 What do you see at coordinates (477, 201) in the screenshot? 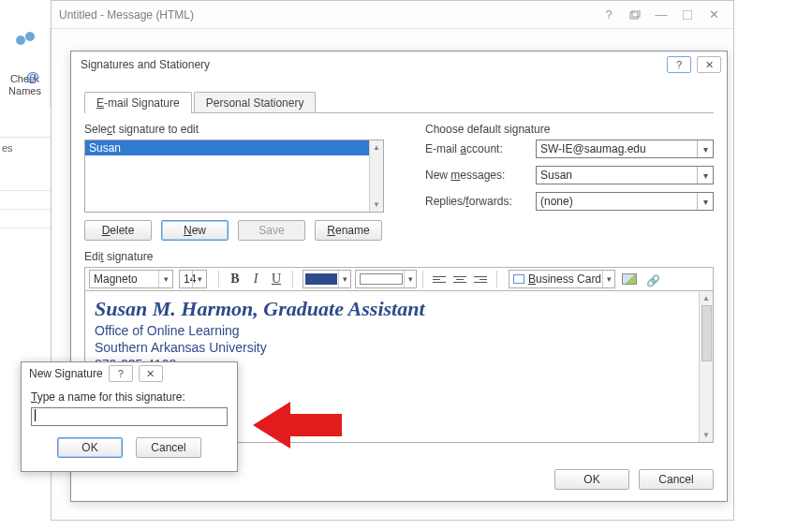
I see `replies-forwards-label: Replies/forwards:` at bounding box center [477, 201].